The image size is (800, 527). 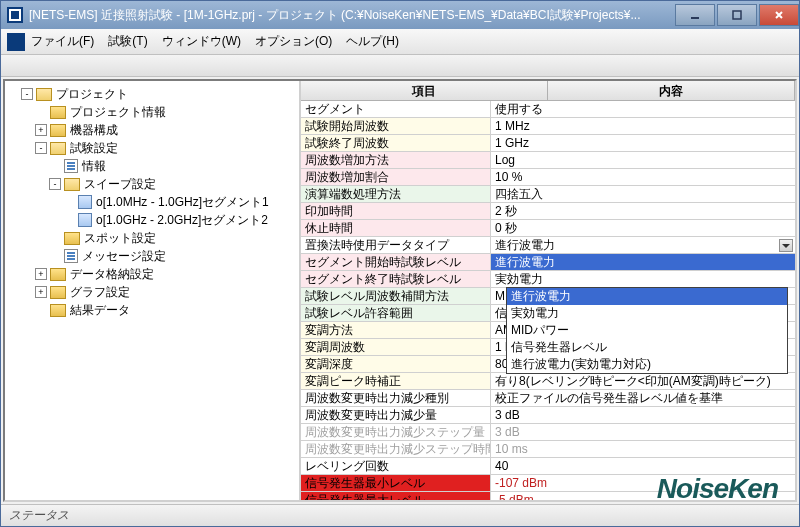 What do you see at coordinates (643, 211) in the screenshot?
I see `grid-cell-value: 2 秒` at bounding box center [643, 211].